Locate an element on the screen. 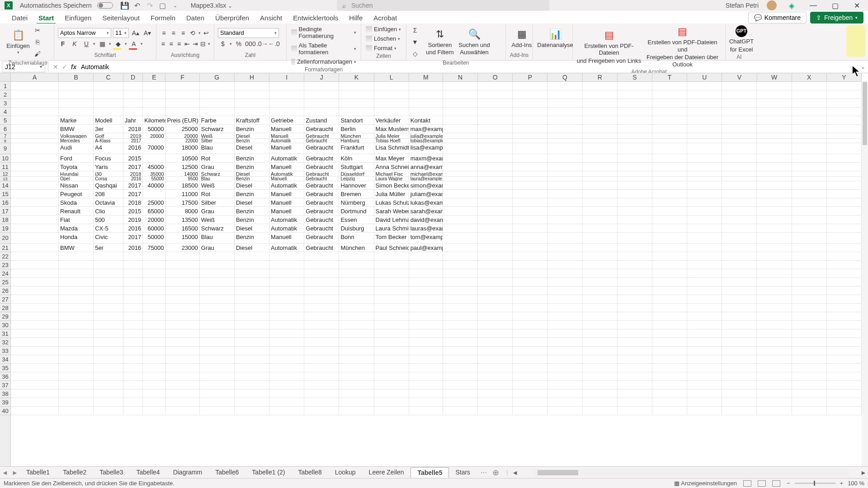 This screenshot has width=868, height=488. cell: Getriebe is located at coordinates (287, 120).